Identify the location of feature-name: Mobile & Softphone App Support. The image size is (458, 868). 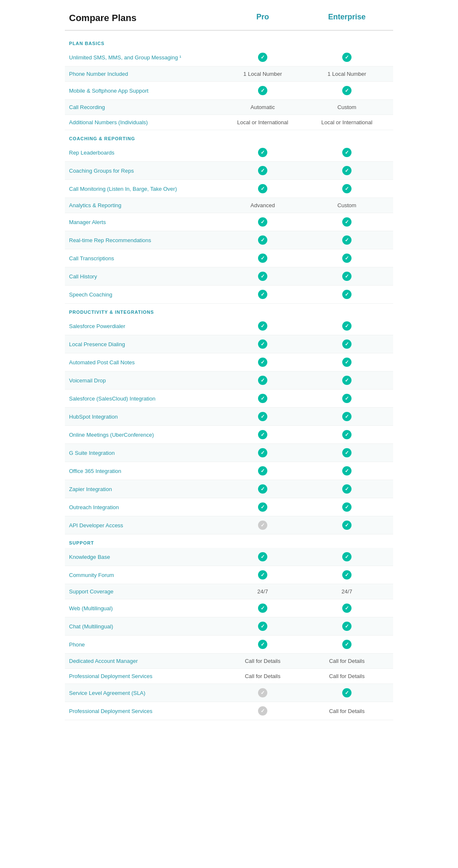
(145, 91).